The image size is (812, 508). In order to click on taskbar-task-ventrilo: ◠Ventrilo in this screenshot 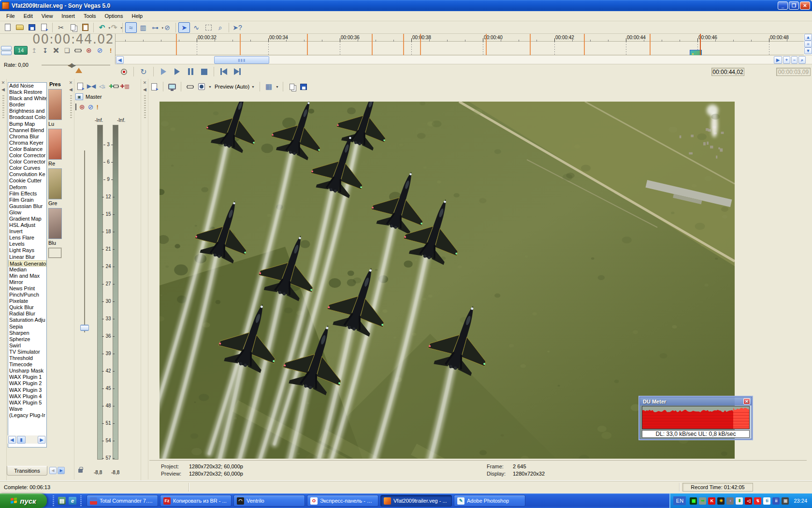, I will do `click(269, 501)`.